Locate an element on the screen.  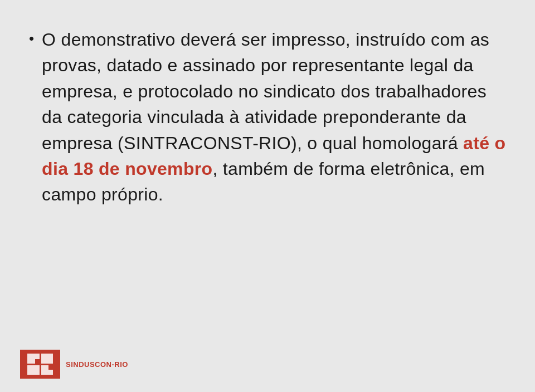
logo-grid is located at coordinates (40, 364).